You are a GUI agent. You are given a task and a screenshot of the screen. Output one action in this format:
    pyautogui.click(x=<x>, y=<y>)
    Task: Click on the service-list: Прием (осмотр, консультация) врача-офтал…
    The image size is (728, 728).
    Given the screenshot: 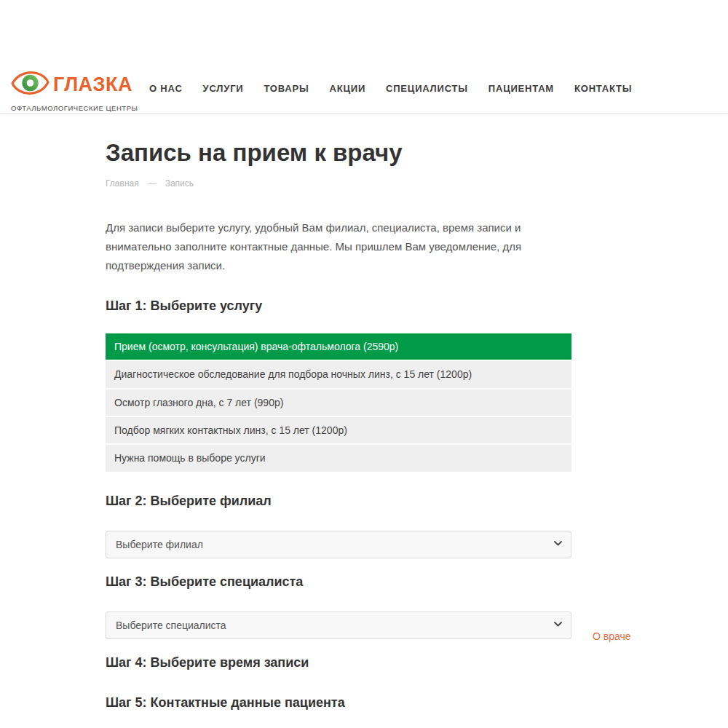 What is the action you would take?
    pyautogui.click(x=339, y=402)
    